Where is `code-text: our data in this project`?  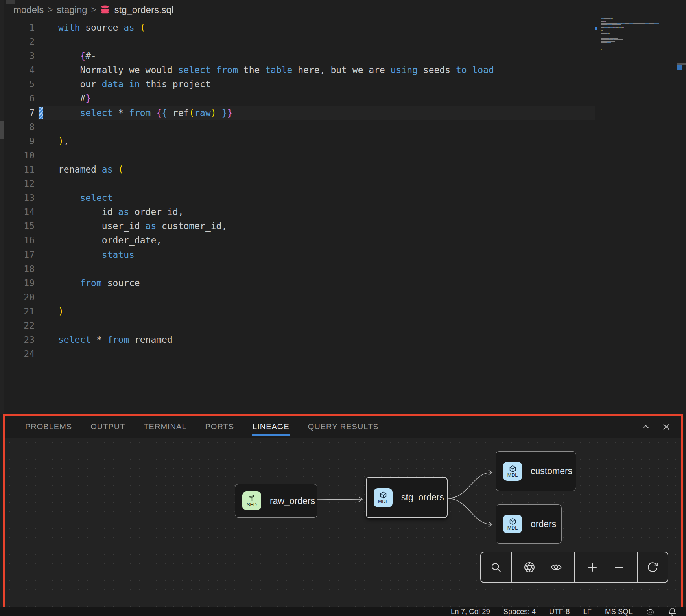 code-text: our data in this project is located at coordinates (135, 84).